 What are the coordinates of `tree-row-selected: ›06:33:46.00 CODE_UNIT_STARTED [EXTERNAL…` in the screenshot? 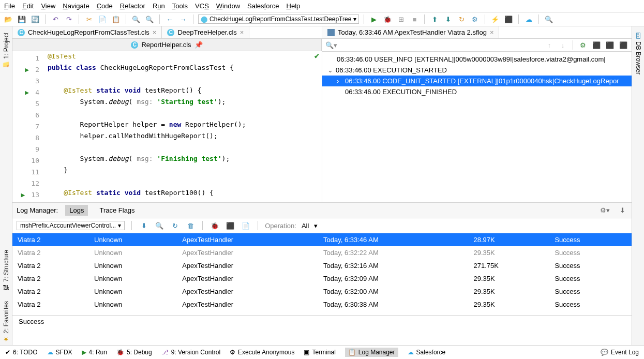 It's located at (477, 81).